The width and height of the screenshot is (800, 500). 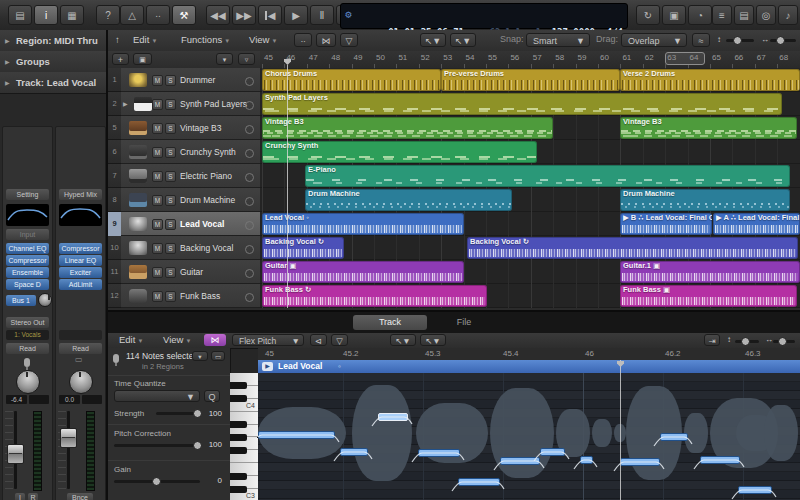 What do you see at coordinates (505, 16) in the screenshot?
I see `lcd-locators: 63 1 1 1 64 2 4 152` at bounding box center [505, 16].